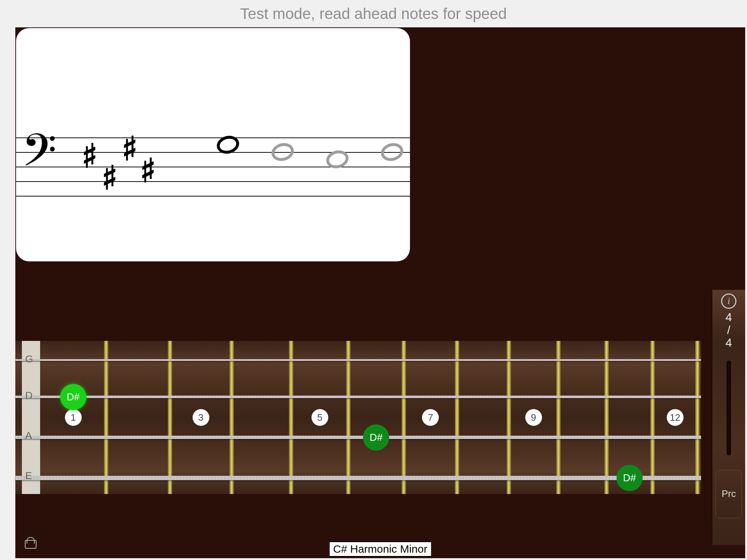 The image size is (747, 560). Describe the element at coordinates (675, 417) in the screenshot. I see `fret-marker: 12` at that location.